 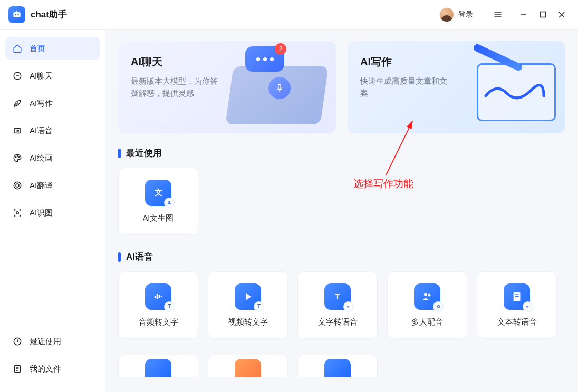 What do you see at coordinates (248, 305) in the screenshot?
I see `tile-video-to-text: T 视频转文字` at bounding box center [248, 305].